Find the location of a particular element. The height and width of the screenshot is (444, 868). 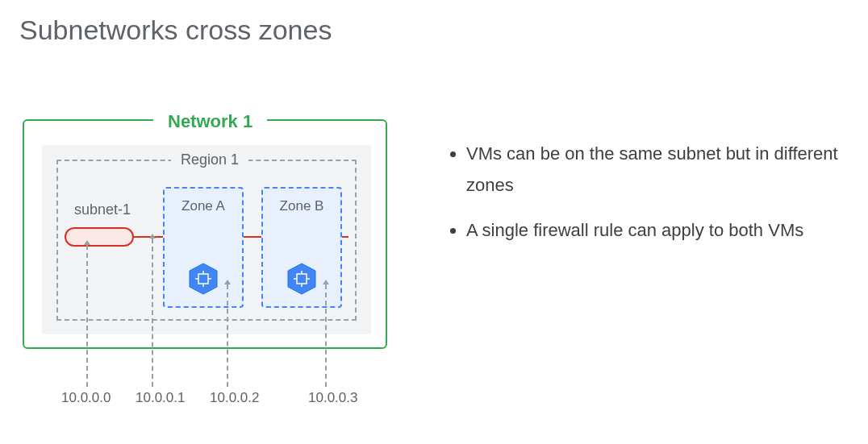

bullet-list: VMs can be on the same subnet but in dif… is located at coordinates (645, 200).